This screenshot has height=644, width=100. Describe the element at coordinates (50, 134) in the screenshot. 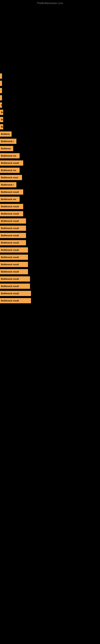

I see `list-item: Bottlene` at that location.